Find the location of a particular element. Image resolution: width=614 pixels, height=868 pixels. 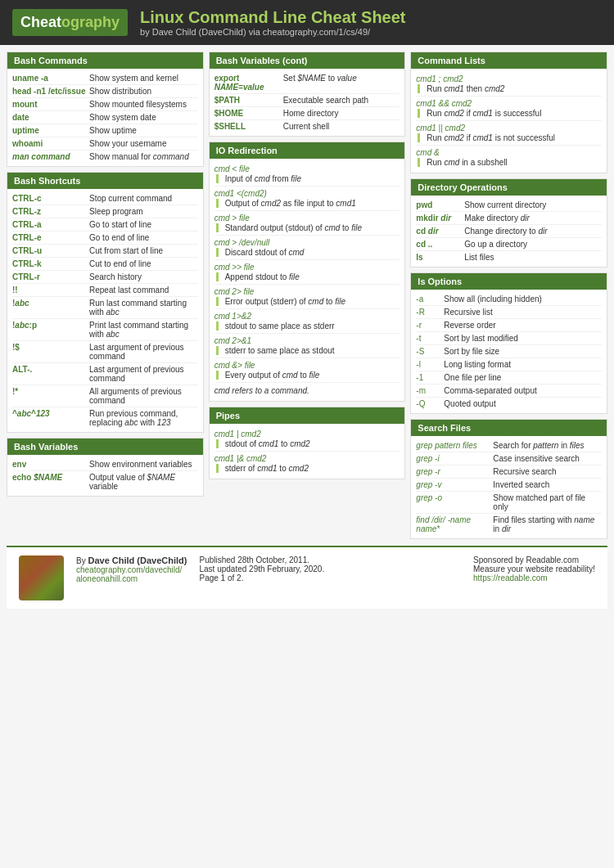

io-redirection-section: IO Redirection cmd < file Input of cmd f… is located at coordinates (308, 272).